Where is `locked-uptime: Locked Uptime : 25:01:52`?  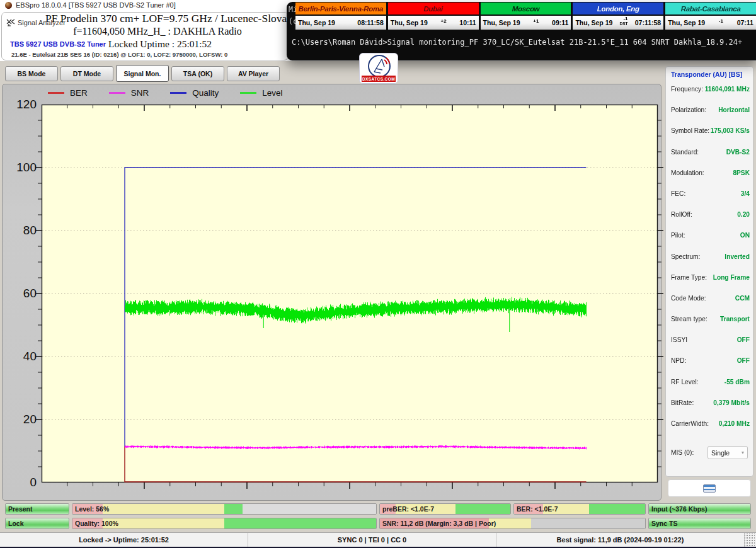 locked-uptime: Locked Uptime : 25:01:52 is located at coordinates (160, 44).